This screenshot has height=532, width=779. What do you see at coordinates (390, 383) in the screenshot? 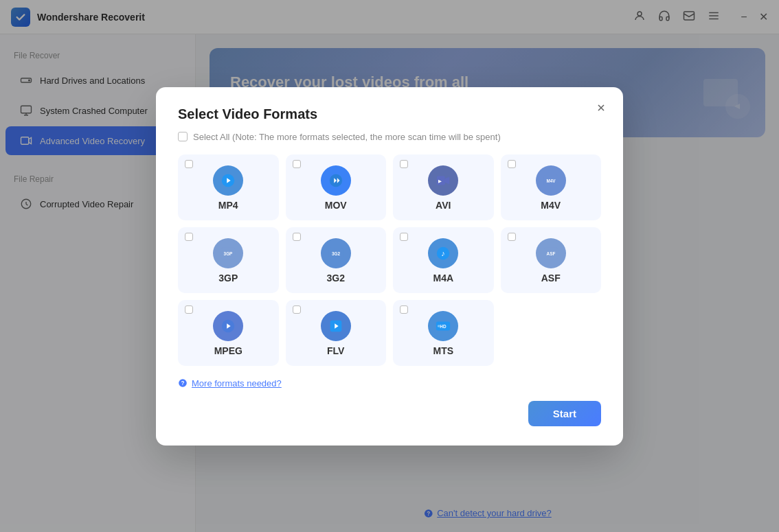
I see `more-formats-link: ? More formats needed?` at bounding box center [390, 383].